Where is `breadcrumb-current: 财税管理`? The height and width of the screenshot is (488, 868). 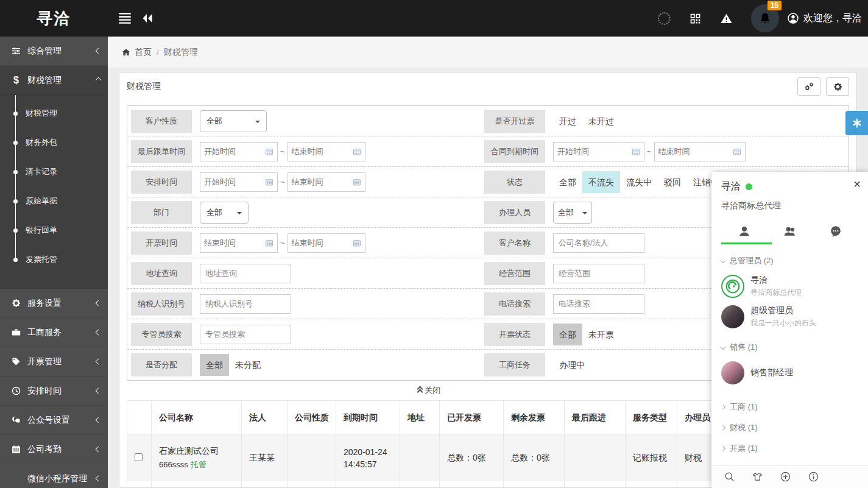
breadcrumb-current: 财税管理 is located at coordinates (181, 52).